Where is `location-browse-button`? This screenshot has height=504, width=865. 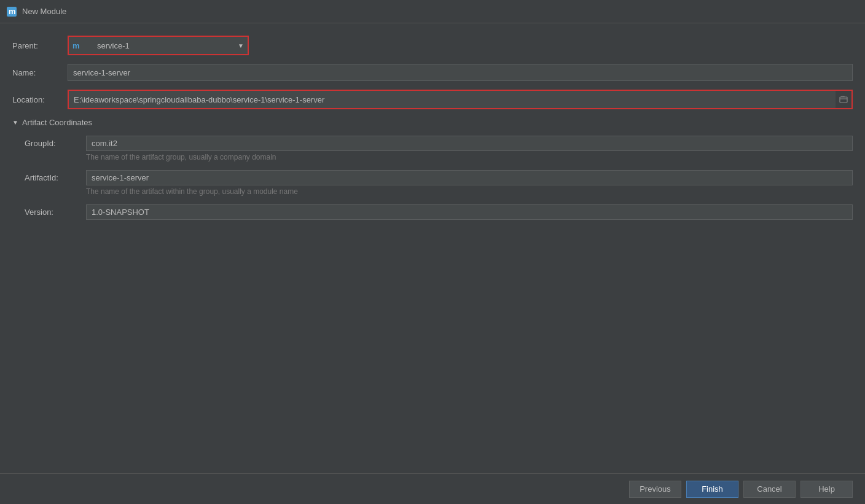
location-browse-button is located at coordinates (843, 99).